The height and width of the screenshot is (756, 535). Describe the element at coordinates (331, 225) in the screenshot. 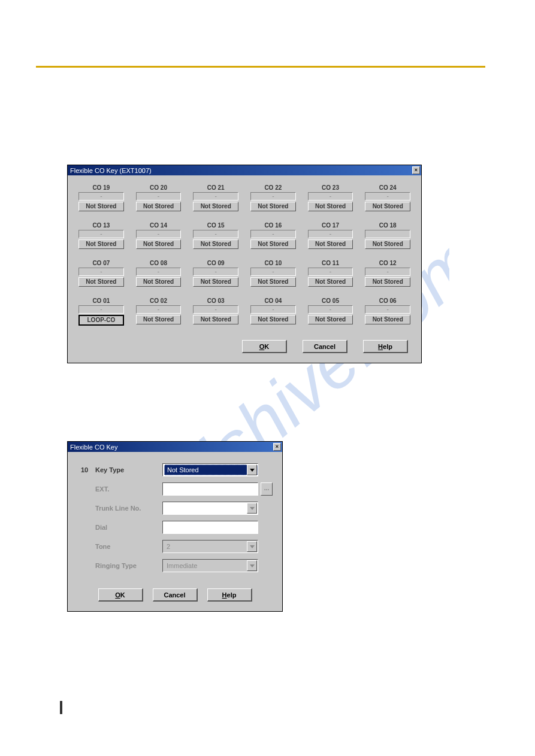

I see `co-label: CO 17` at that location.